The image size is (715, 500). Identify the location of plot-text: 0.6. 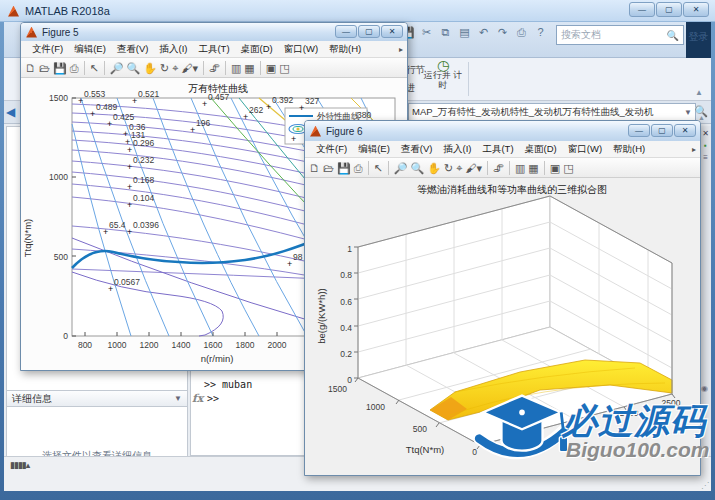
(346, 302).